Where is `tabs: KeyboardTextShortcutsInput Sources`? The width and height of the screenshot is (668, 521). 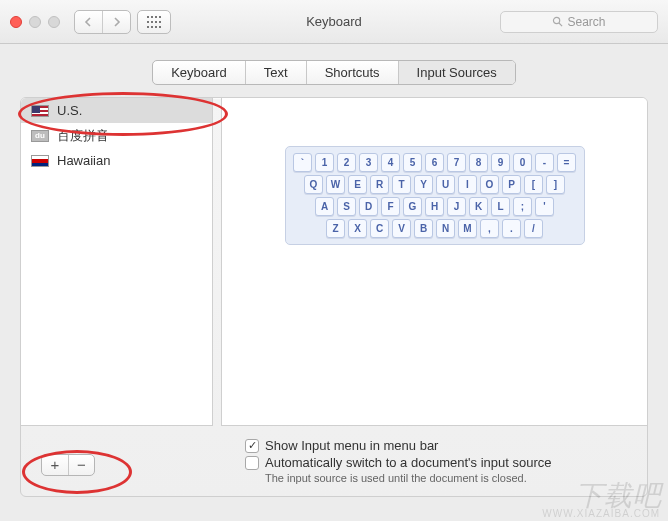 tabs: KeyboardTextShortcutsInput Sources is located at coordinates (334, 72).